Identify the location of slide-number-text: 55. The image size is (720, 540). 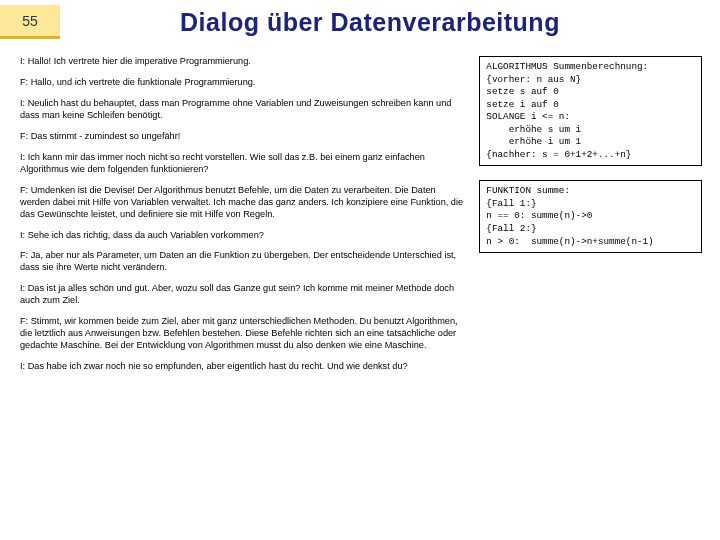
(30, 21).